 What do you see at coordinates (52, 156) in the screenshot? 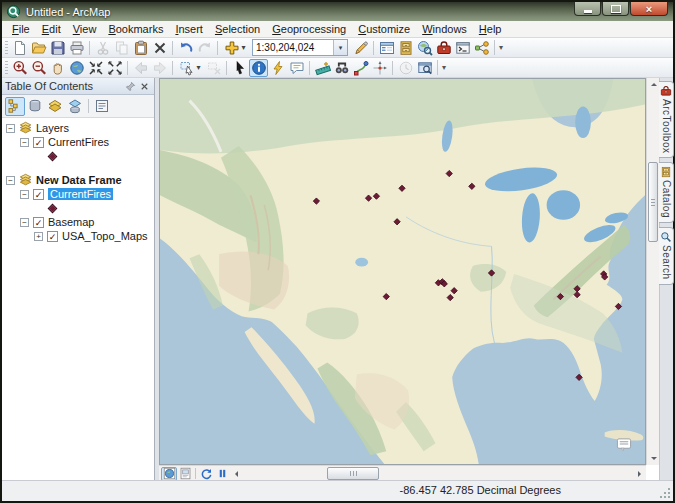
I see `fire-point-symbol` at bounding box center [52, 156].